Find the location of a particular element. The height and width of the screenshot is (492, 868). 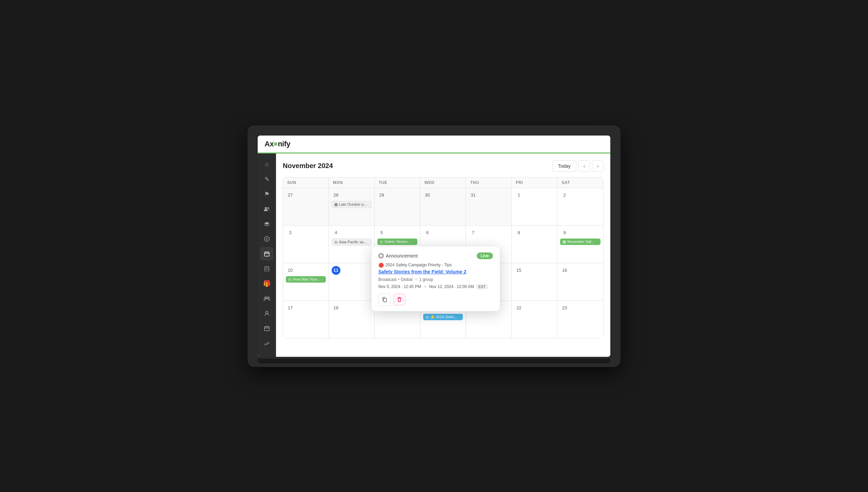

date-end: Nov 12, 2024 · 12:00 AM is located at coordinates (452, 287).